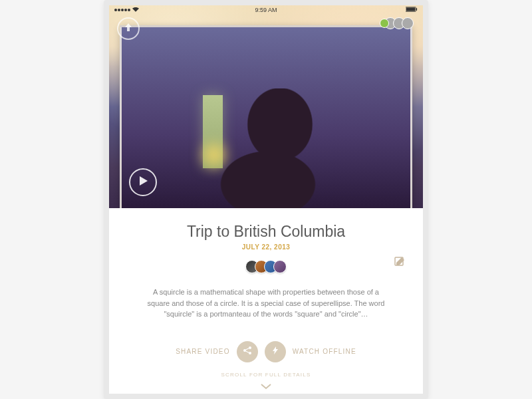  I want to click on back-button, so click(128, 29).